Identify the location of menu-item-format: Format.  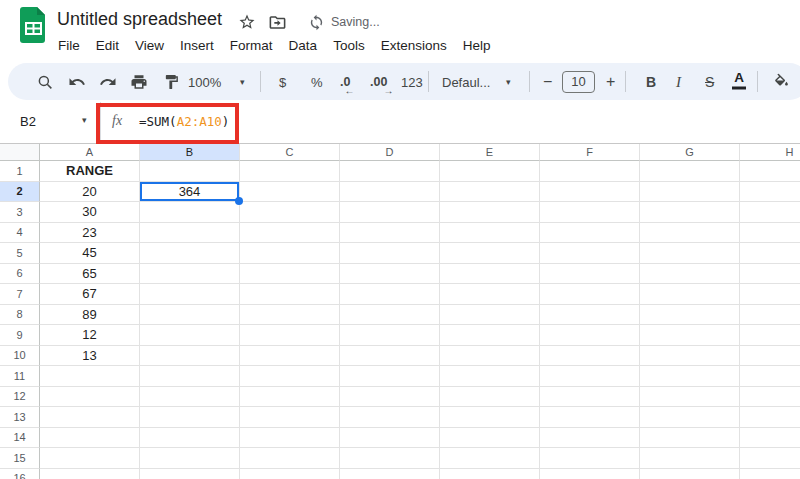
(252, 46).